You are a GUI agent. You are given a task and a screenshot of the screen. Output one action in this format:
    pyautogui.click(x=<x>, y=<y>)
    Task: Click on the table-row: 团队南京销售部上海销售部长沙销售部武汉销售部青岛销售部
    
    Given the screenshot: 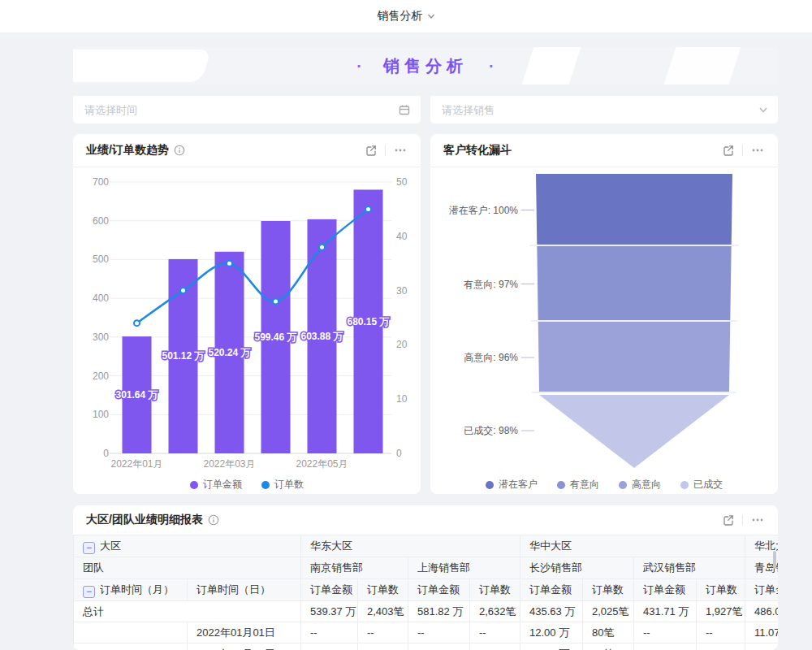 What is the action you would take?
    pyautogui.click(x=426, y=569)
    